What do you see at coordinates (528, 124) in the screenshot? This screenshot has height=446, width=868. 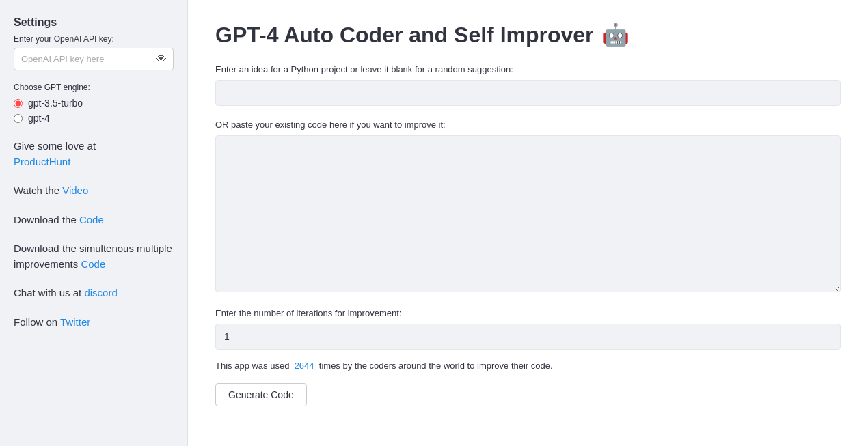 I see `code-label: OR paste your existing code here if you …` at bounding box center [528, 124].